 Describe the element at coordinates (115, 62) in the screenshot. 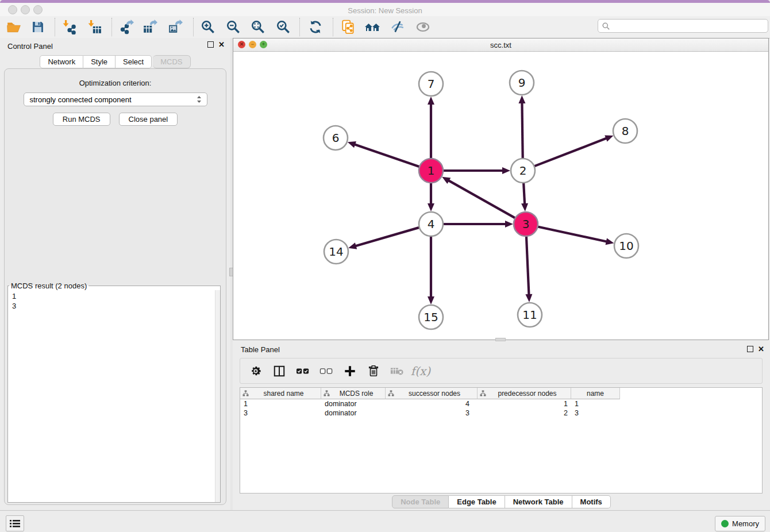

I see `control-panel-tabs: Network Style Select MCDS` at that location.